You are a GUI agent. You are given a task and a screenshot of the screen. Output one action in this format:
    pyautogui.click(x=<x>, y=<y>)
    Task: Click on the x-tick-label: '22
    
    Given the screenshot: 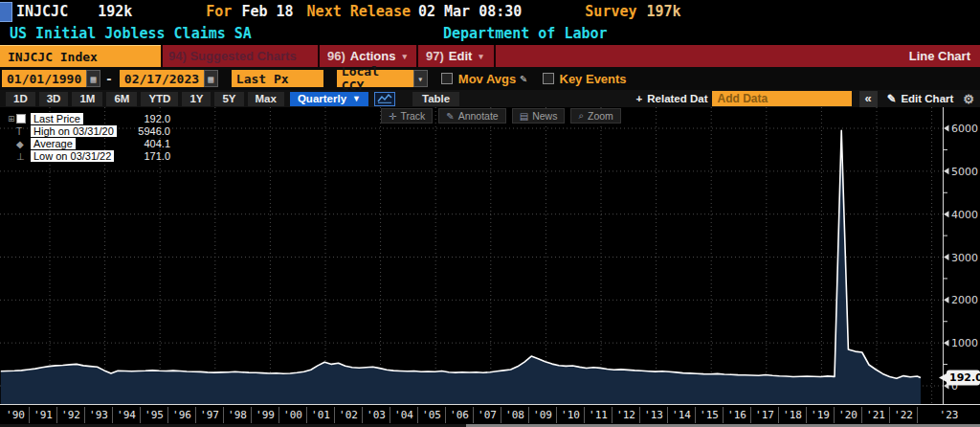 What is the action you would take?
    pyautogui.click(x=903, y=416)
    